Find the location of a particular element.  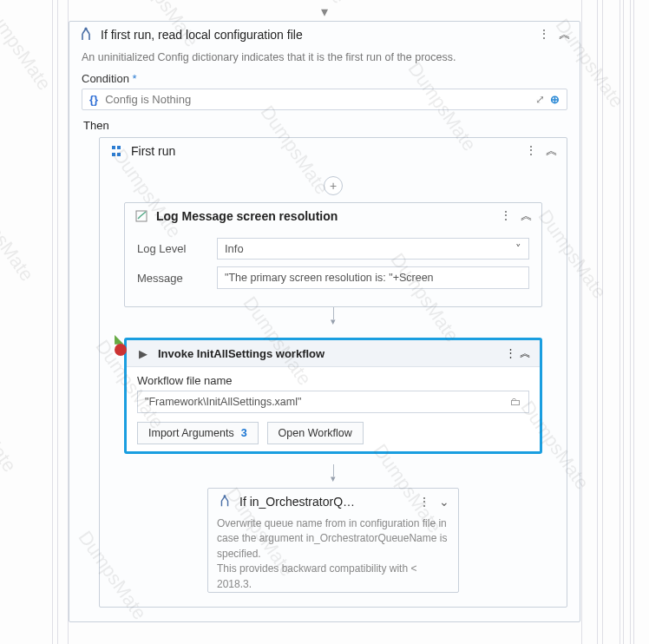

add-condition-icon: ⊕ is located at coordinates (555, 99).